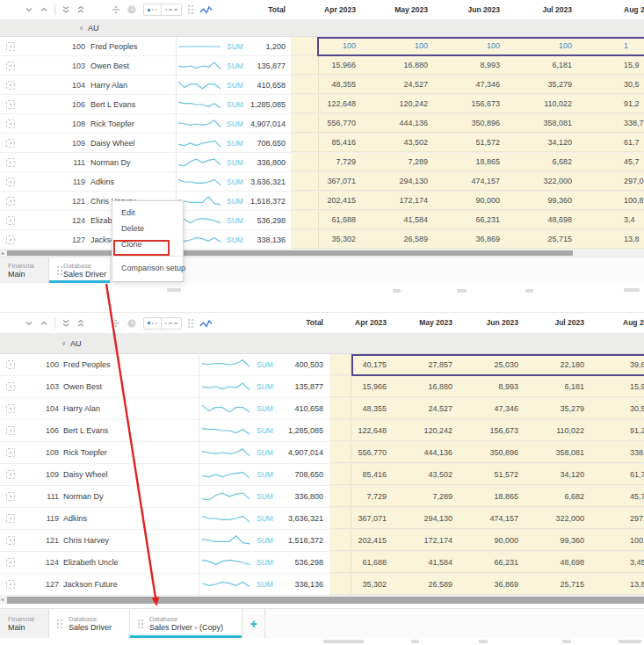 The width and height of the screenshot is (644, 645). I want to click on data-cell: 22,180, so click(582, 365).